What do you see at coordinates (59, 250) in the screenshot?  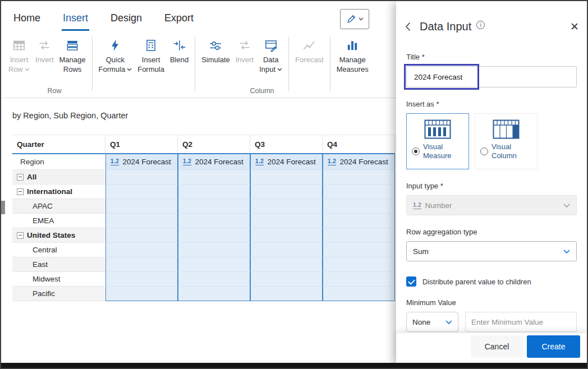 I see `row-label-central: Central` at bounding box center [59, 250].